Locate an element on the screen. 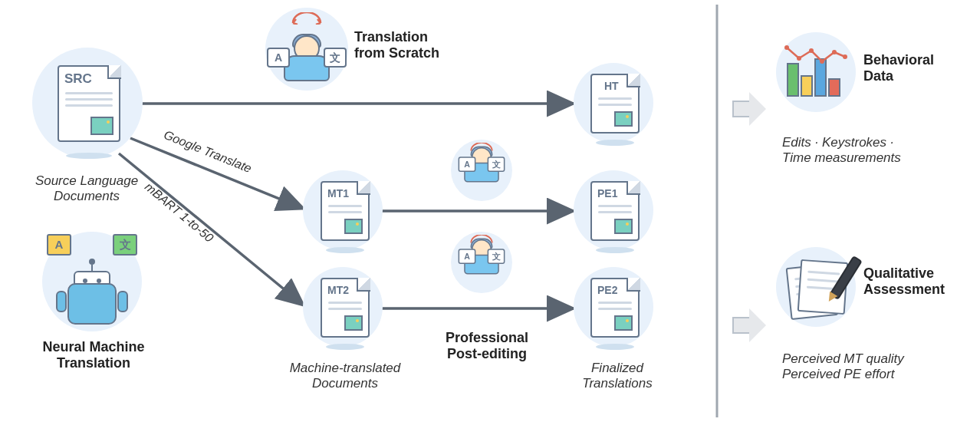 The image size is (980, 422). qualitative-detail: Perceived MT quality Perceived PE effort is located at coordinates (874, 367).